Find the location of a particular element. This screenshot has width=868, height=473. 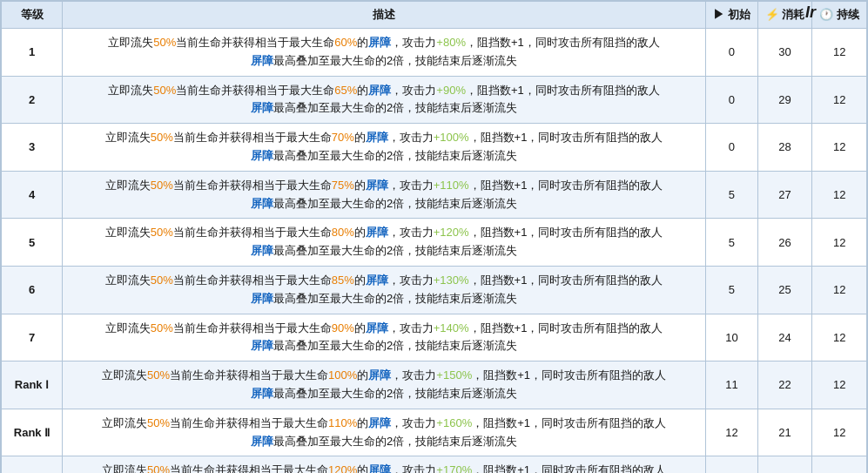

header-desc: 描述 is located at coordinates (385, 16).